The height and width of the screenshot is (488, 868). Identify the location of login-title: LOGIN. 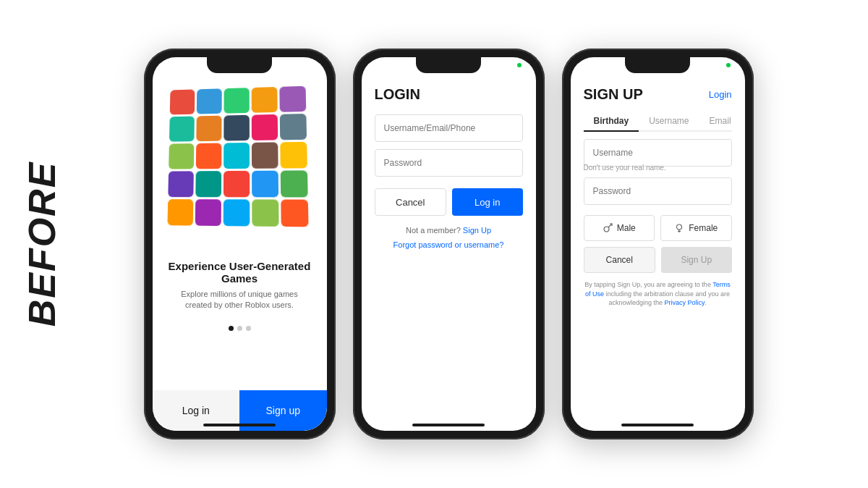
(448, 94).